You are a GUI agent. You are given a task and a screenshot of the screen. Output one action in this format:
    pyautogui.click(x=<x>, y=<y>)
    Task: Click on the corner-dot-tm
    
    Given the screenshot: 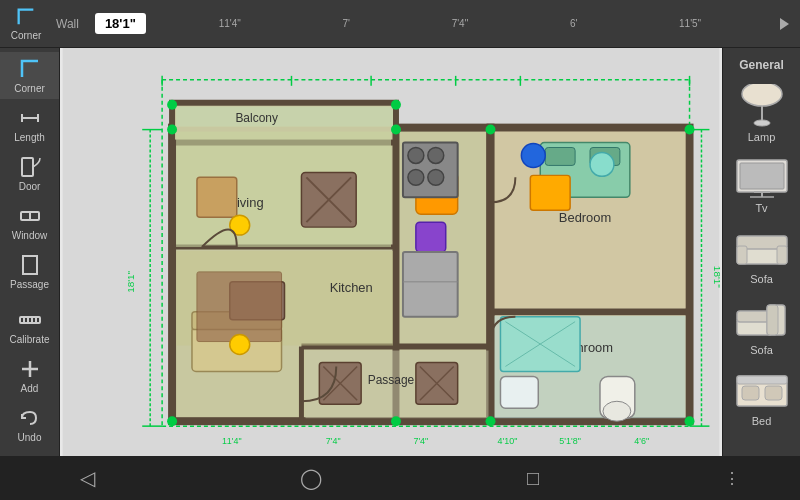 What is the action you would take?
    pyautogui.click(x=491, y=130)
    